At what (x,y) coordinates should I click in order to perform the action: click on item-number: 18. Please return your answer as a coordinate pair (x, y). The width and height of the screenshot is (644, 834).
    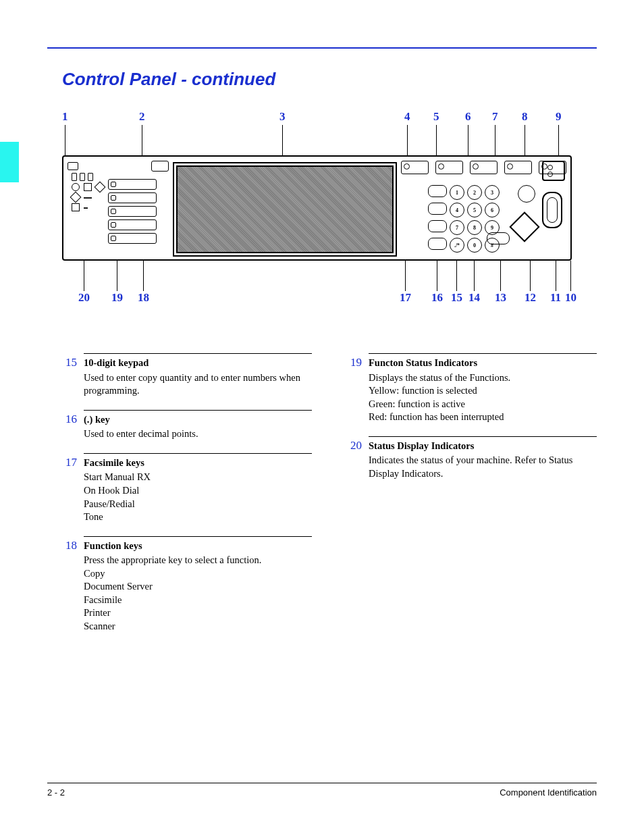
    Looking at the image, I should click on (70, 544).